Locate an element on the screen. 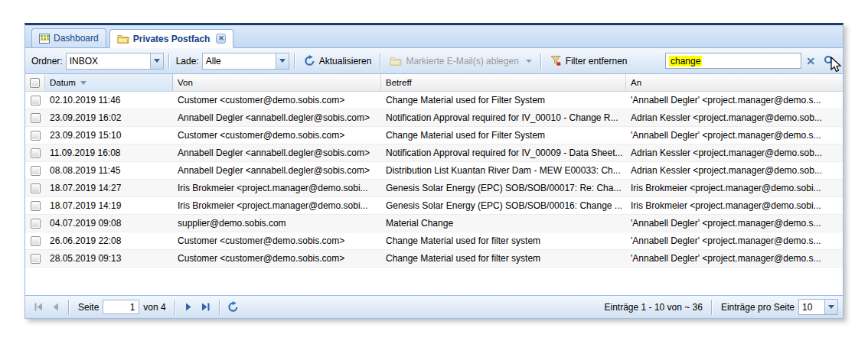 The image size is (868, 344). tab-label: Dashboard is located at coordinates (77, 38).